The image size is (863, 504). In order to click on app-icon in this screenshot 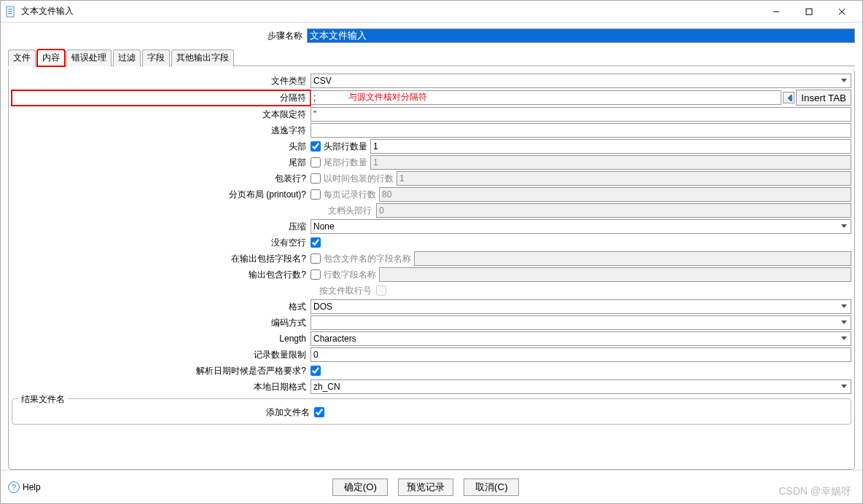, I will do `click(11, 12)`.